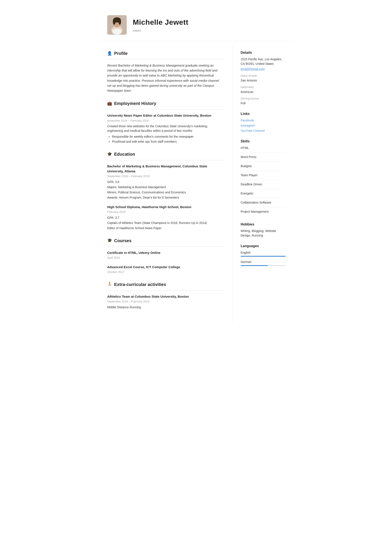 The height and width of the screenshot is (555, 392). Describe the element at coordinates (166, 255) in the screenshot. I see `course-entry-0: Certificate in HTML, Udemy Online April …` at that location.